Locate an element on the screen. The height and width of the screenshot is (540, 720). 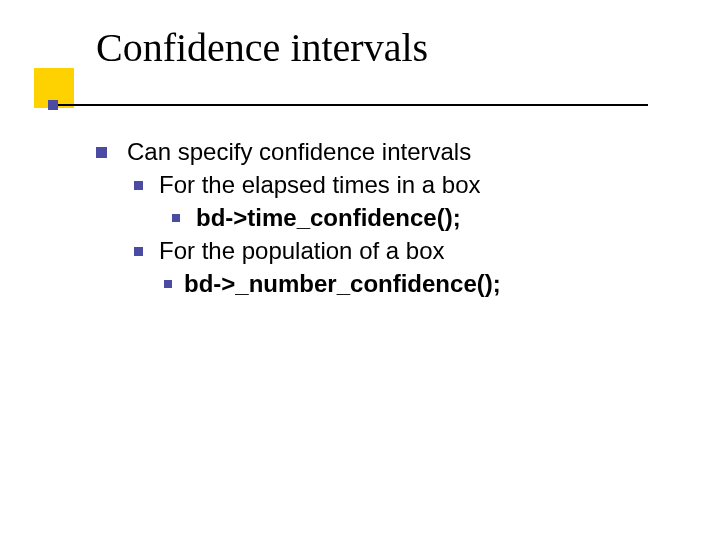
code-text: bd->_number_confidence(); is located at coordinates (342, 284).